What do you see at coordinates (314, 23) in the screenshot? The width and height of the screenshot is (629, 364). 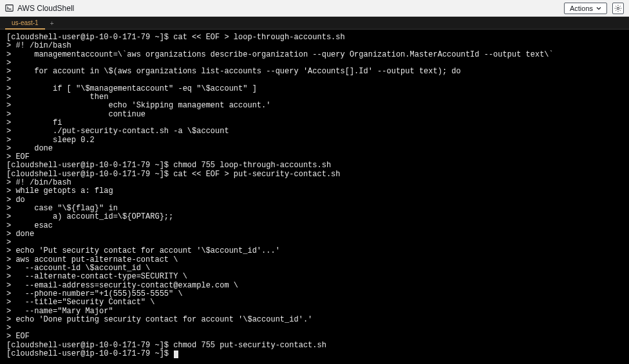 I see `tab-bar: us-east-1 +` at bounding box center [314, 23].